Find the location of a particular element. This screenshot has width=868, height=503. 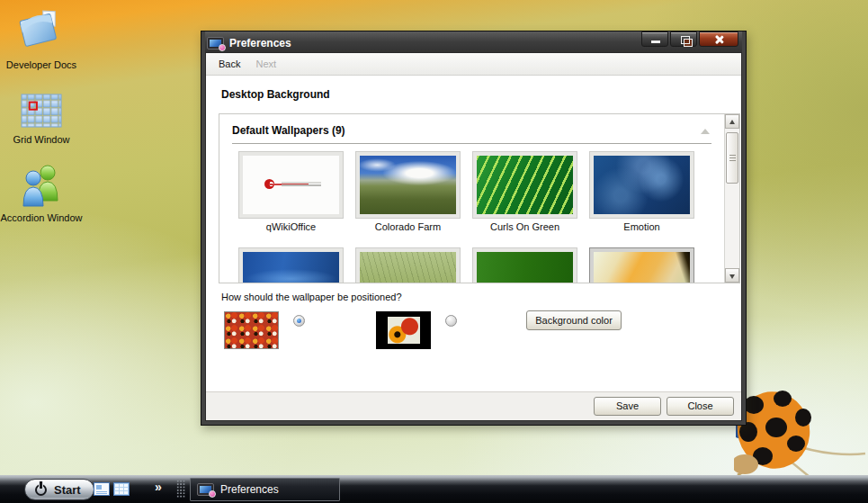

quick-launch-form-icon is located at coordinates (102, 490).